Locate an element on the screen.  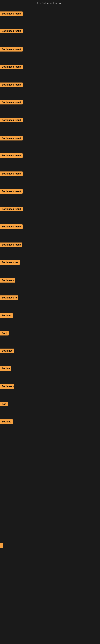
site-title: TheBottlenecker.com is located at coordinates (50, 3).